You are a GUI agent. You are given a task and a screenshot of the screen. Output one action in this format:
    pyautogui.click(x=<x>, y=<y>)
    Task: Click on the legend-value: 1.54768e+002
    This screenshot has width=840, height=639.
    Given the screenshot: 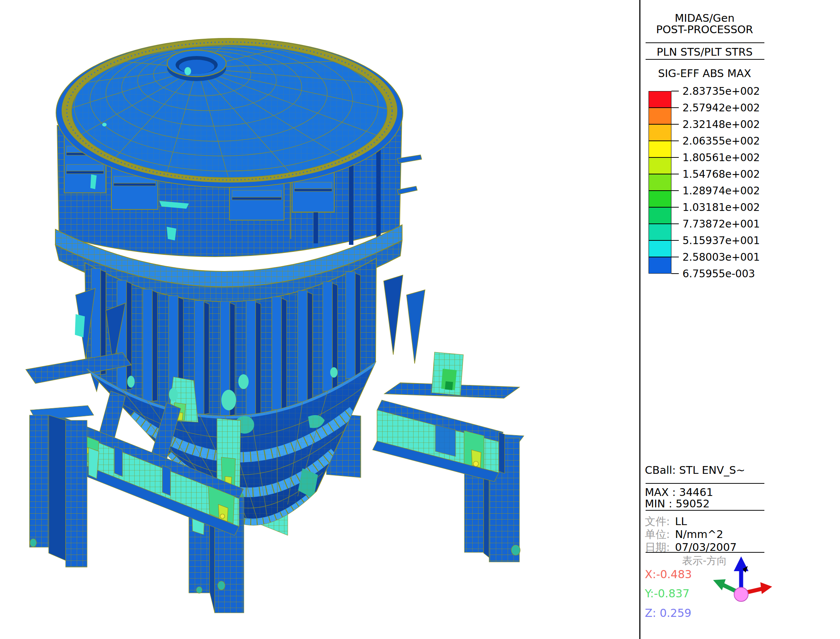 What is the action you would take?
    pyautogui.click(x=721, y=174)
    